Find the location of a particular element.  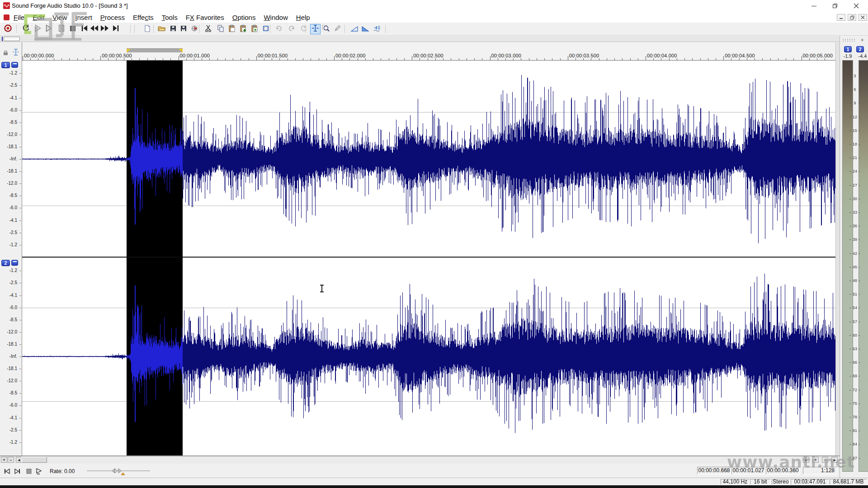

rate-slider is located at coordinates (118, 471).